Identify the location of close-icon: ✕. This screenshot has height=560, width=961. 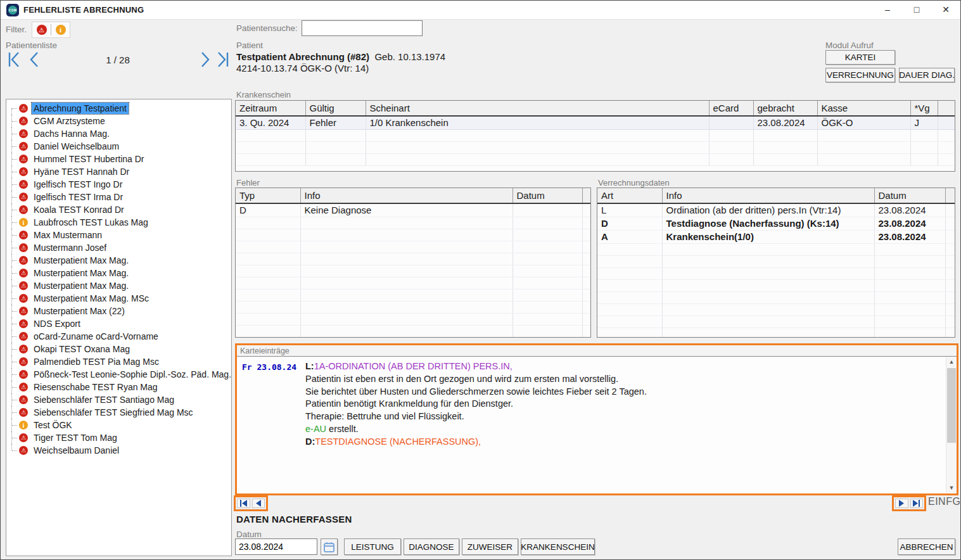
(946, 10).